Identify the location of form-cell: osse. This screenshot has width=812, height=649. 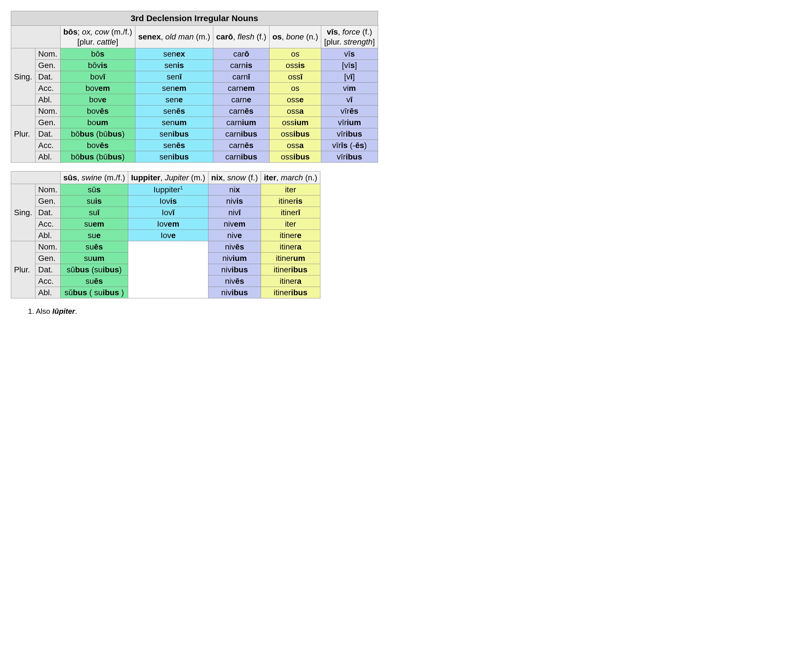
(295, 99).